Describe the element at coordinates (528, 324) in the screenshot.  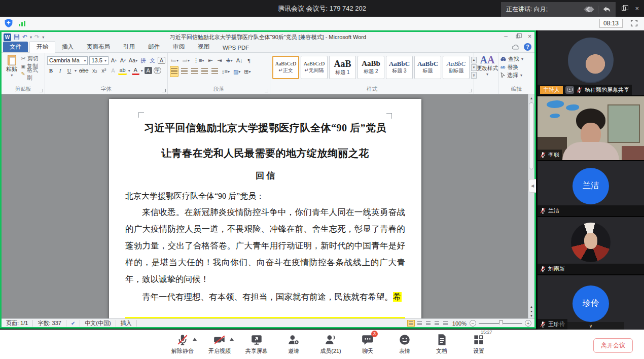
I see `zoom-in-button: +` at that location.